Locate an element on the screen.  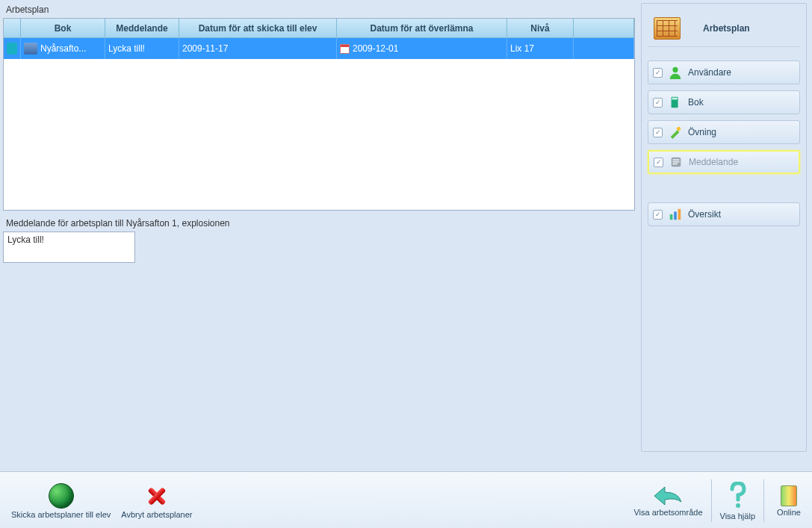
panel-title: Arbetsplan is located at coordinates (319, 10).